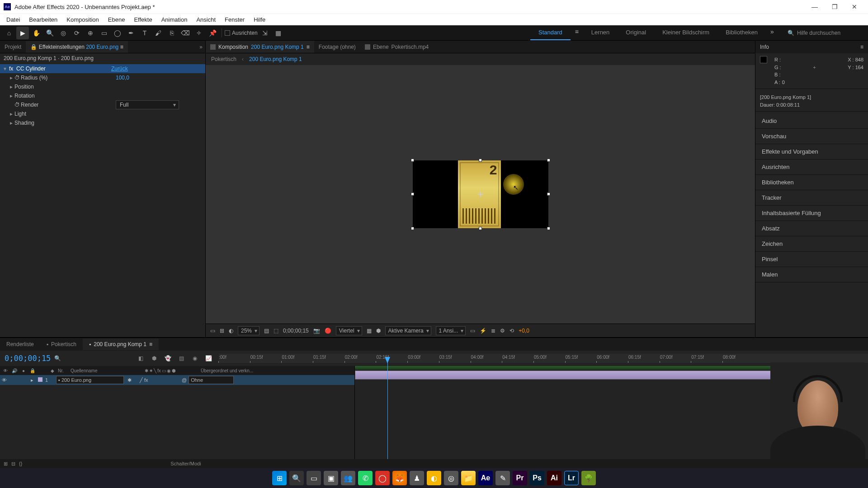 Image resolution: width=868 pixels, height=488 pixels. What do you see at coordinates (551, 33) in the screenshot?
I see `workspace-standard: Standard` at bounding box center [551, 33].